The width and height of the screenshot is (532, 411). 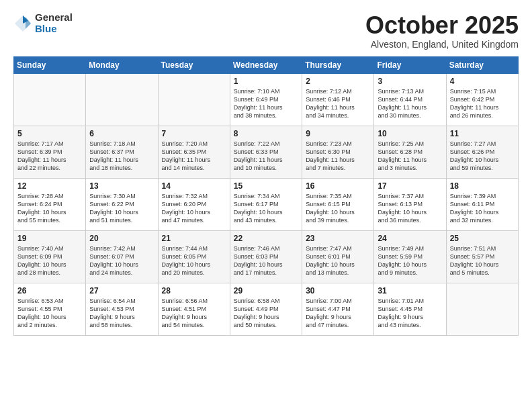 What do you see at coordinates (193, 204) in the screenshot?
I see `table-row: 14Sunrise: 7:32 AM Sunset: 6:20 PM Dayli…` at bounding box center [193, 204].